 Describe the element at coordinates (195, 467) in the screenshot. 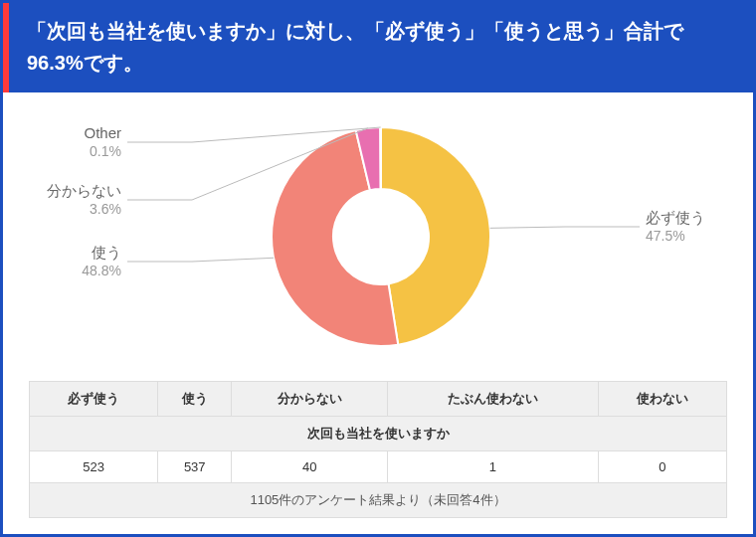

I see `cell-1: 537` at that location.